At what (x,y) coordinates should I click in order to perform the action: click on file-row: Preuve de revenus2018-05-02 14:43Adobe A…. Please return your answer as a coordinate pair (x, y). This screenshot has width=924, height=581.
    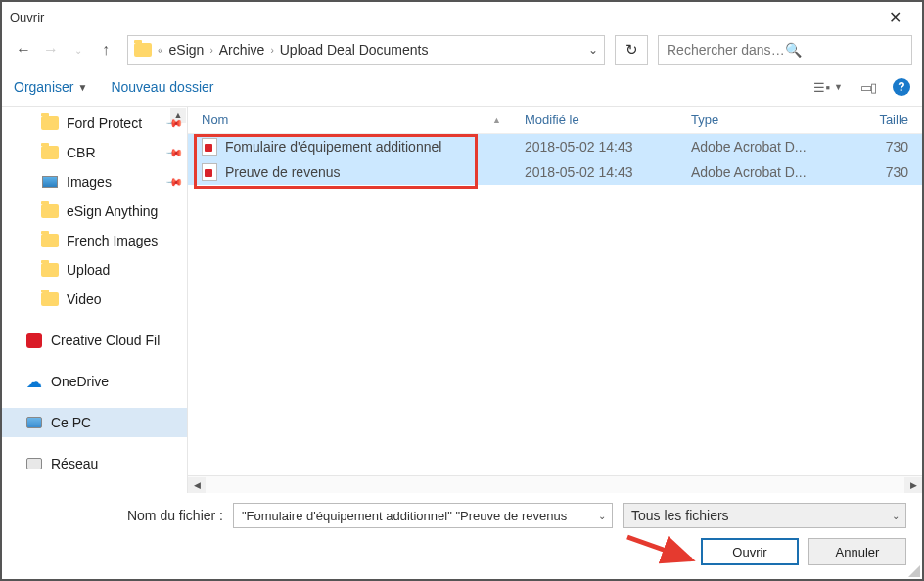
    Looking at the image, I should click on (555, 172).